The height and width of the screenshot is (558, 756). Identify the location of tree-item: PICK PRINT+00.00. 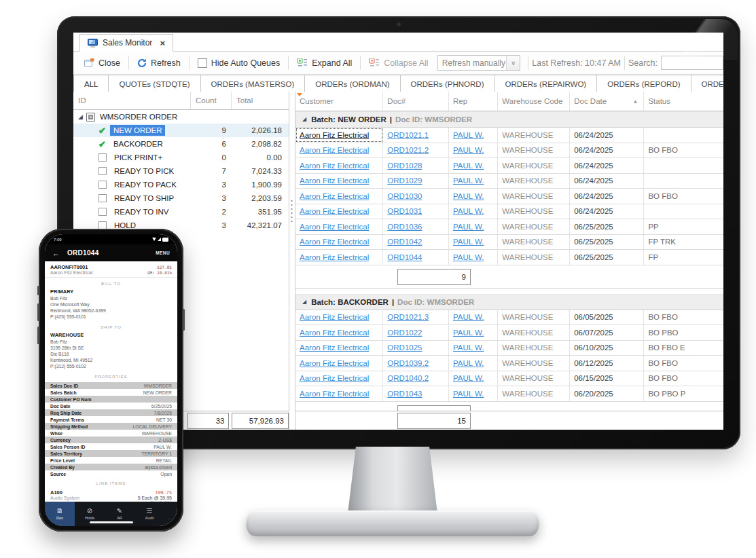
(181, 157).